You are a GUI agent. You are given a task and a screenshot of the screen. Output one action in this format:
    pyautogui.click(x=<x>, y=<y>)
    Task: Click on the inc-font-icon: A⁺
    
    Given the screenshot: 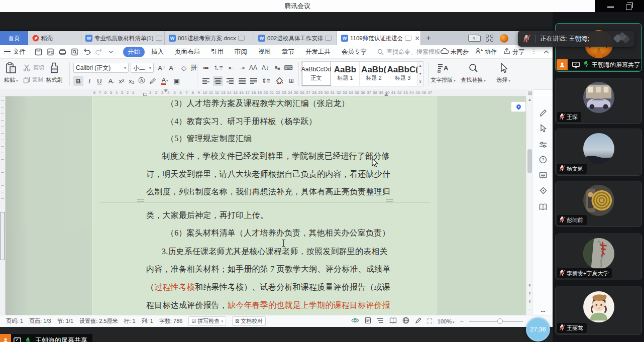 What is the action you would take?
    pyautogui.click(x=162, y=68)
    